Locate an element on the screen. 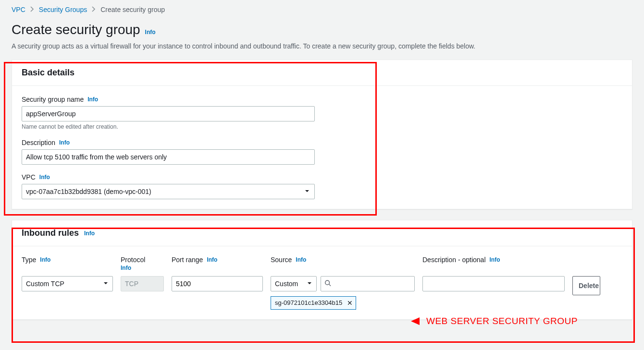 The height and width of the screenshot is (350, 644). rule-source-search-input is located at coordinates (368, 284).